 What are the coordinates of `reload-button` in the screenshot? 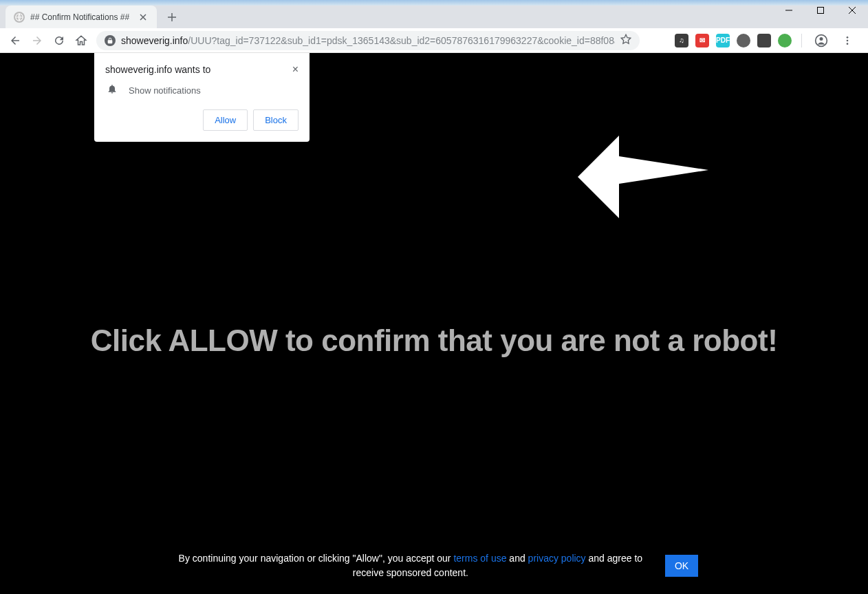 It's located at (59, 41).